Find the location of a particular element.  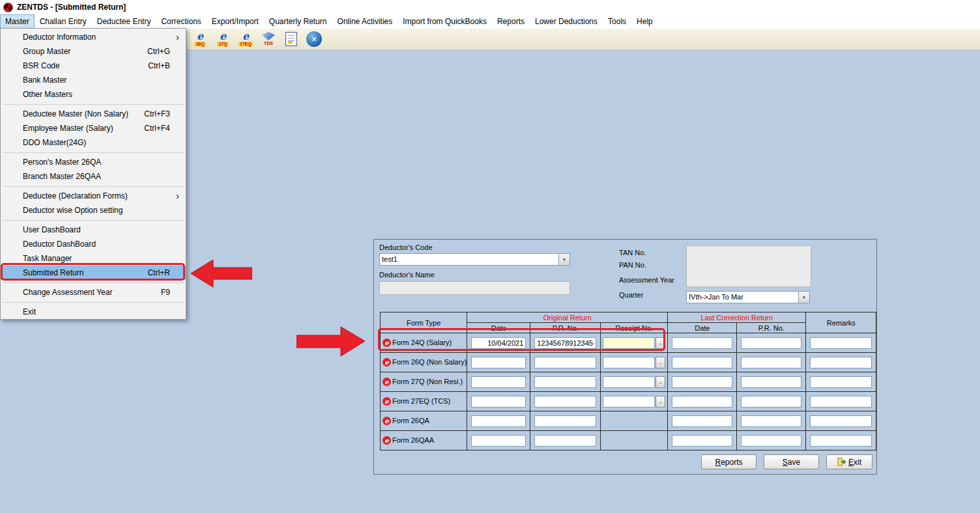

menubar-item-import-quickbooks: Import from QuickBooks is located at coordinates (444, 21).